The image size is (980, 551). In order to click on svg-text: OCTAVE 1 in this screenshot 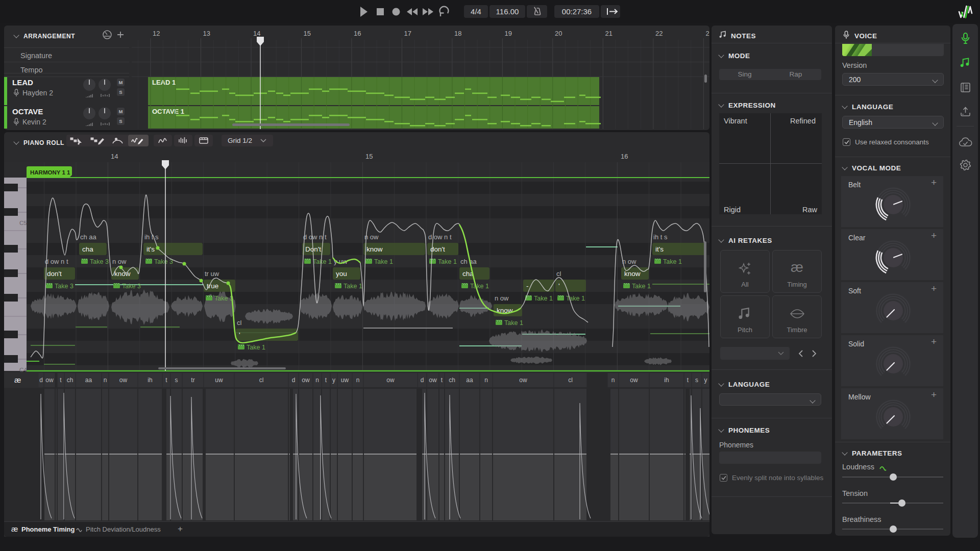, I will do `click(168, 111)`.